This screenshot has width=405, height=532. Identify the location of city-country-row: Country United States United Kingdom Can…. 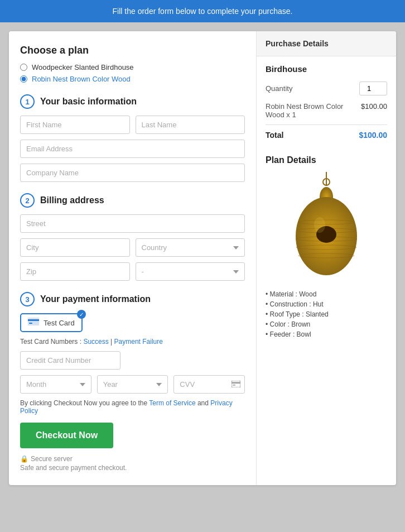
(133, 248).